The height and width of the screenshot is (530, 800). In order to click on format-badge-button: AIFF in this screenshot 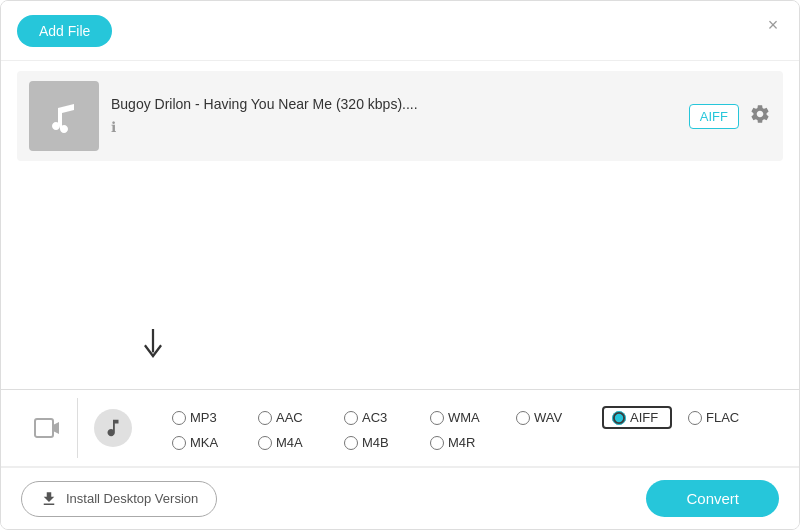, I will do `click(714, 116)`.